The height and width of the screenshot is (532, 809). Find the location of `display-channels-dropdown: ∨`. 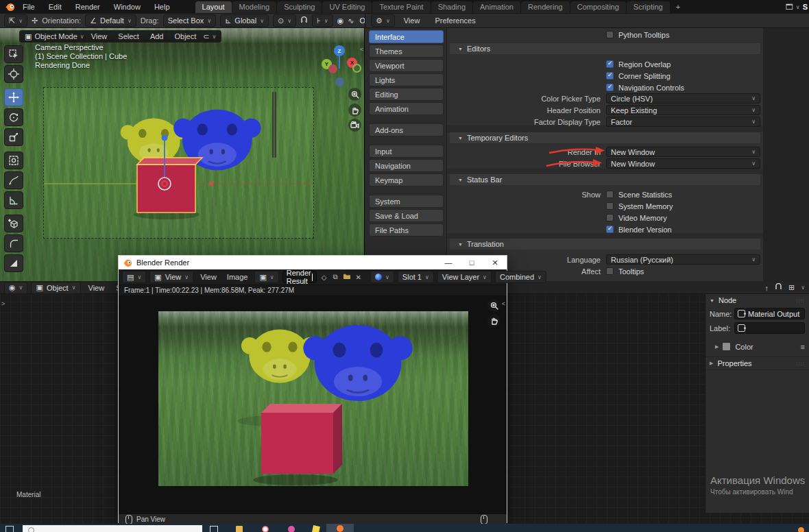

display-channels-dropdown: ∨ is located at coordinates (383, 277).